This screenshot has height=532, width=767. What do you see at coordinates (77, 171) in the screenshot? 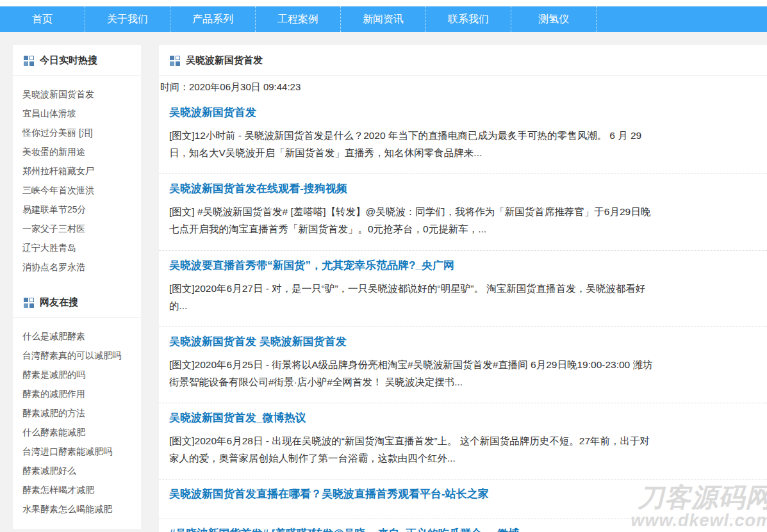
I see `hot-search-item: 郑州拉杆箱藏女尸` at bounding box center [77, 171].